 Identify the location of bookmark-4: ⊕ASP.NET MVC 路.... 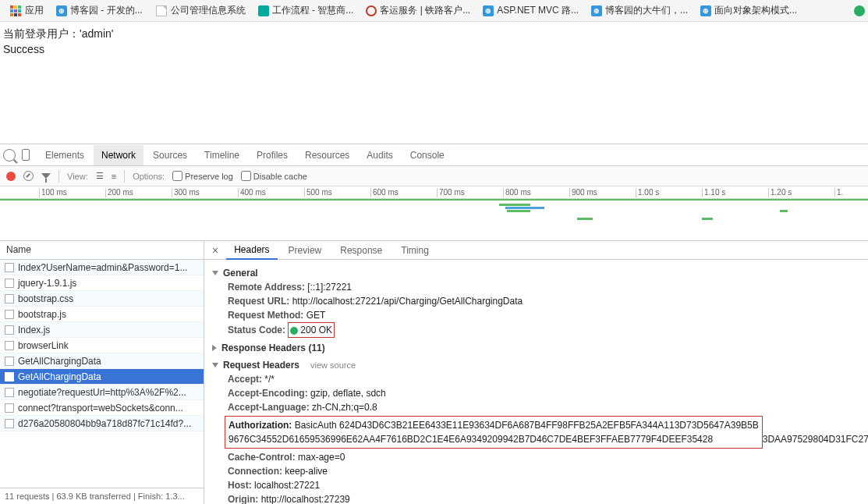
(530, 11).